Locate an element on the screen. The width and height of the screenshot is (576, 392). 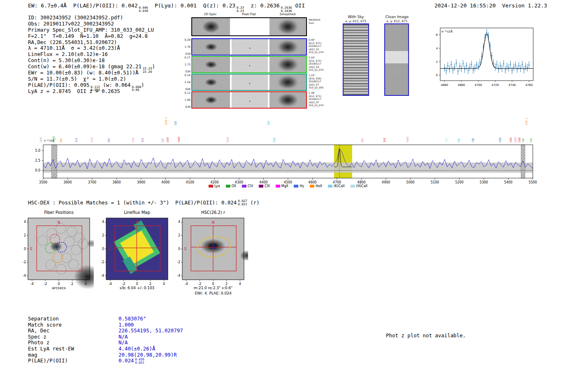
info-line-contn: Cont(n) = 5.30(±0.30)e-18 is located at coordinates (91, 61).